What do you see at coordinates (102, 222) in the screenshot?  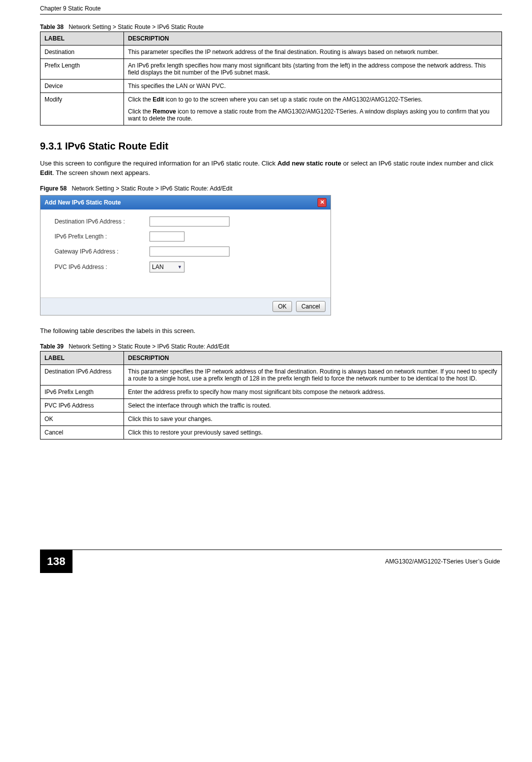 I see `dest-ipv6-label: Destination IPv6 Address :` at bounding box center [102, 222].